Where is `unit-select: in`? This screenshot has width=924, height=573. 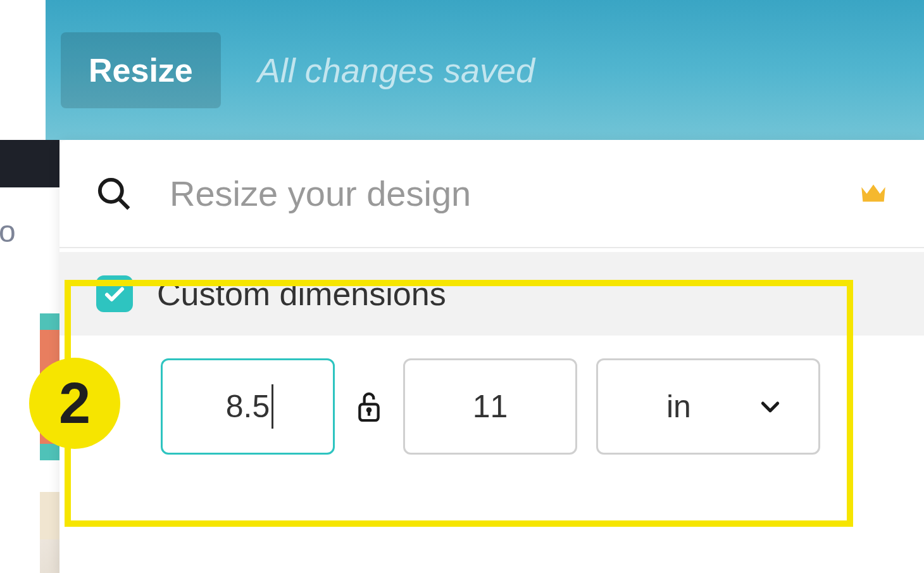 unit-select: in is located at coordinates (708, 406).